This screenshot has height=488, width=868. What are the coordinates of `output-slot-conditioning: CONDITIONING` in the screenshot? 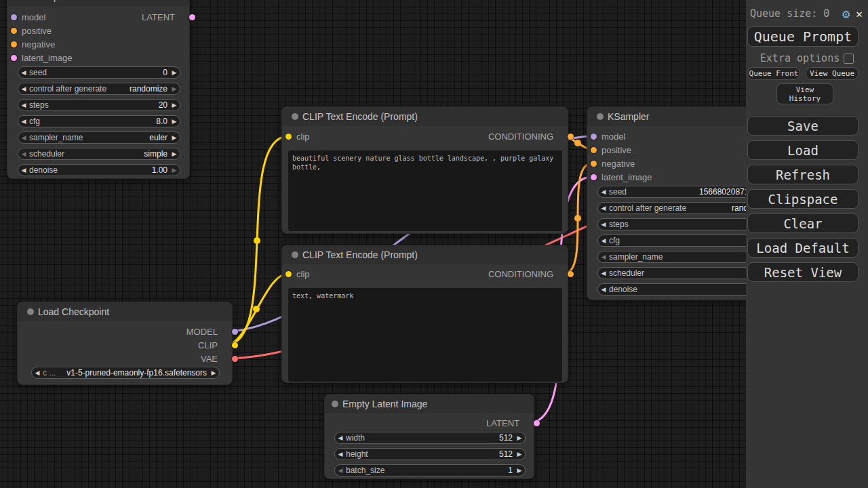 It's located at (425, 137).